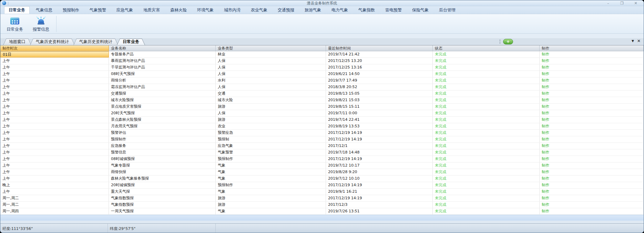  Describe the element at coordinates (17, 10) in the screenshot. I see `menu-item-1: 日常业务` at that location.